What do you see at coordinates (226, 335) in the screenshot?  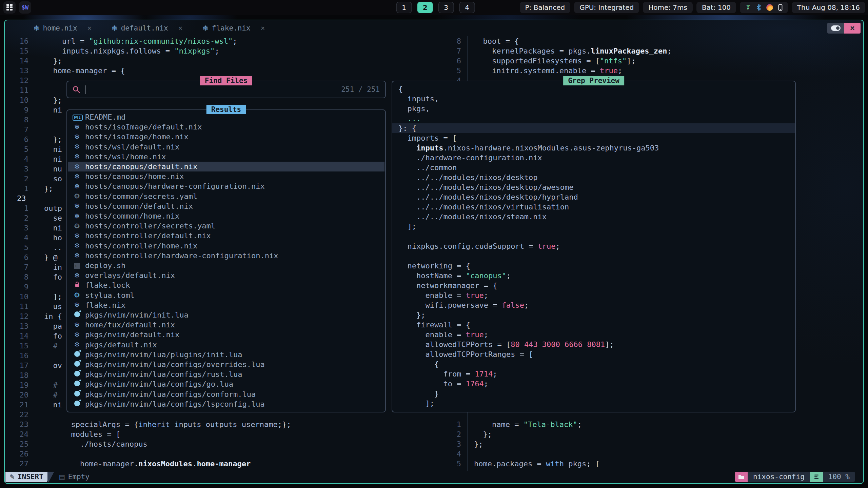 I see `file-result: ❄pkgs/nvim/default.nix` at bounding box center [226, 335].